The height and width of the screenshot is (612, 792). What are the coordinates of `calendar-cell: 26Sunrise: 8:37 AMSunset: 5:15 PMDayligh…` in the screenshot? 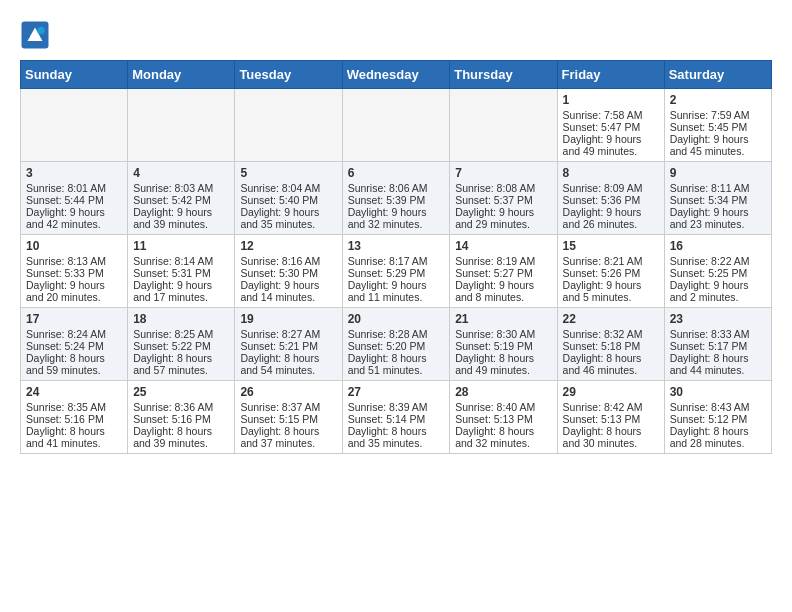 It's located at (288, 418).